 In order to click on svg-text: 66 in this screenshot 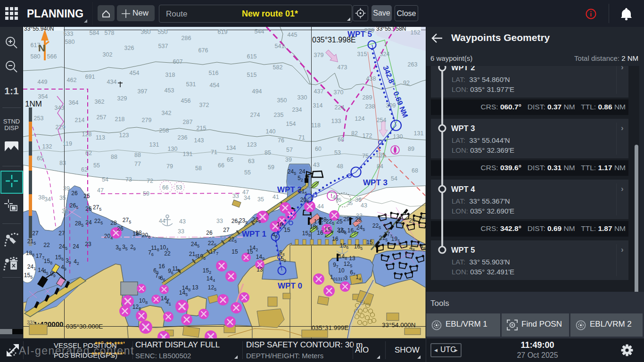, I will do `click(221, 165)`.